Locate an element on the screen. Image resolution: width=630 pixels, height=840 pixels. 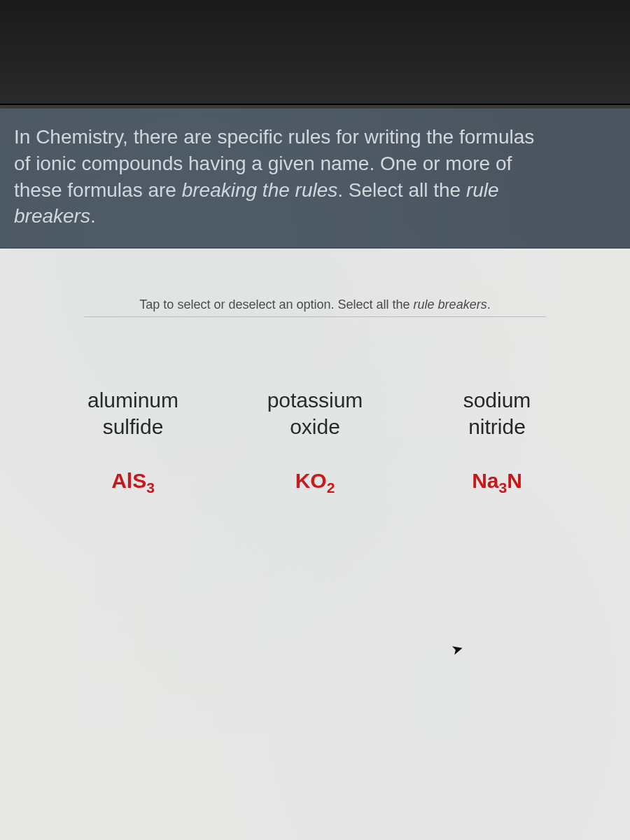
cursor-icon: ➤ is located at coordinates (458, 649).